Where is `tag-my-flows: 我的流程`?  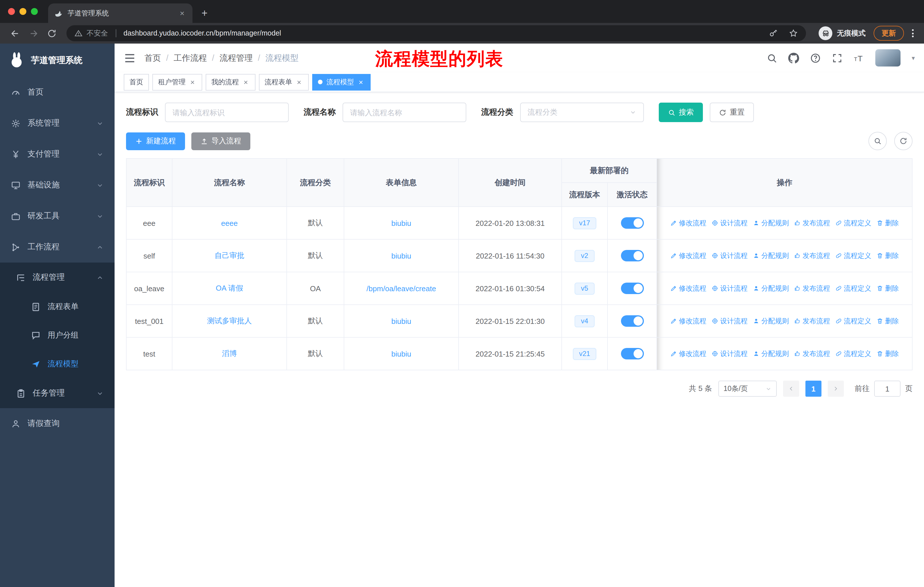
tag-my-flows: 我的流程 is located at coordinates (231, 82).